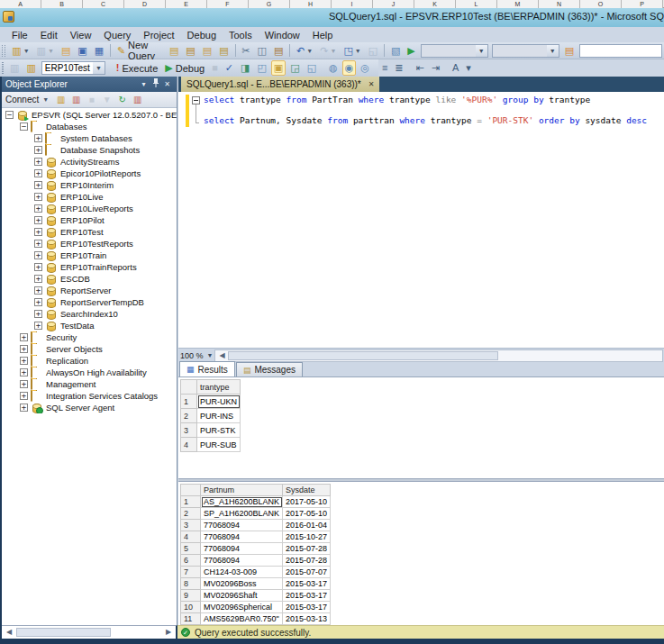 Image resolution: width=664 pixels, height=644 pixels. I want to click on window-position-menu-icon: ▾, so click(144, 85).